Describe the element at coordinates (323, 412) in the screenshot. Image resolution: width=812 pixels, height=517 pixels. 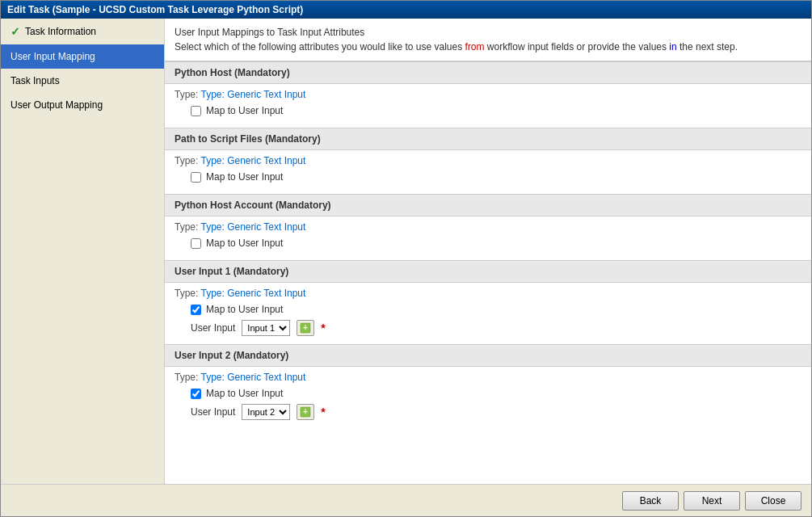
I see `required-star-2: *` at that location.